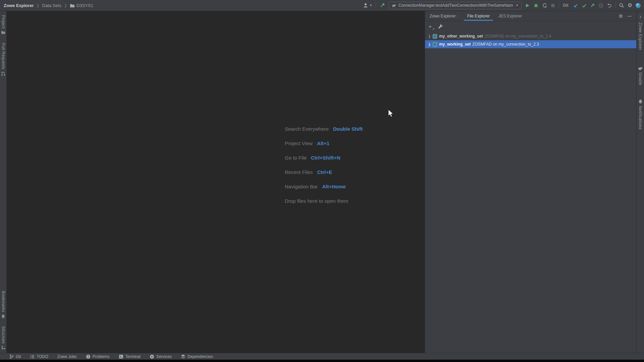  Describe the element at coordinates (627, 16) in the screenshot. I see `panel-header-actions: ⚙ —` at that location.